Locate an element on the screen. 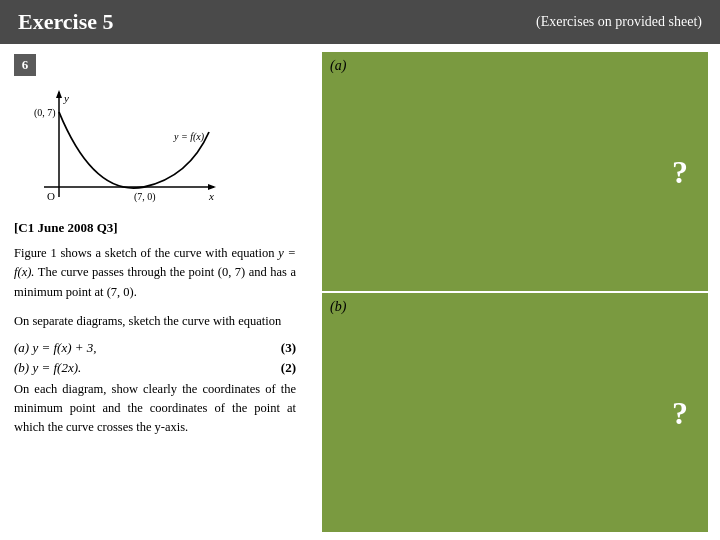 This screenshot has height=540, width=720. section-a-label: (a) is located at coordinates (515, 65).